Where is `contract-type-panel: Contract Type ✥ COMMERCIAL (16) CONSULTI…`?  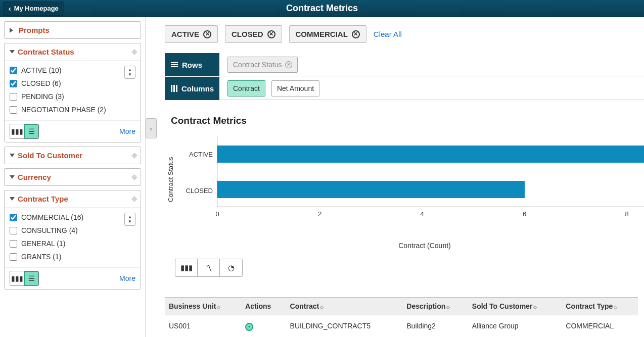
contract-type-panel: Contract Type ✥ COMMERCIAL (16) CONSULTI… is located at coordinates (73, 239).